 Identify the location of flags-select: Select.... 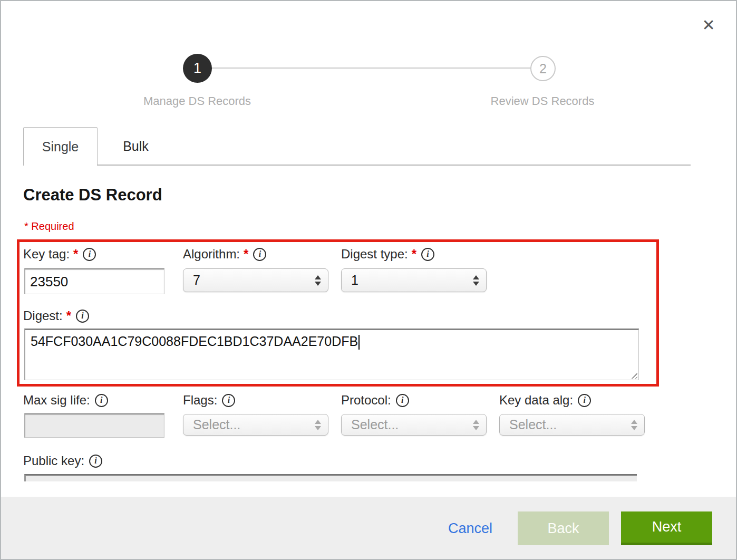
(256, 425).